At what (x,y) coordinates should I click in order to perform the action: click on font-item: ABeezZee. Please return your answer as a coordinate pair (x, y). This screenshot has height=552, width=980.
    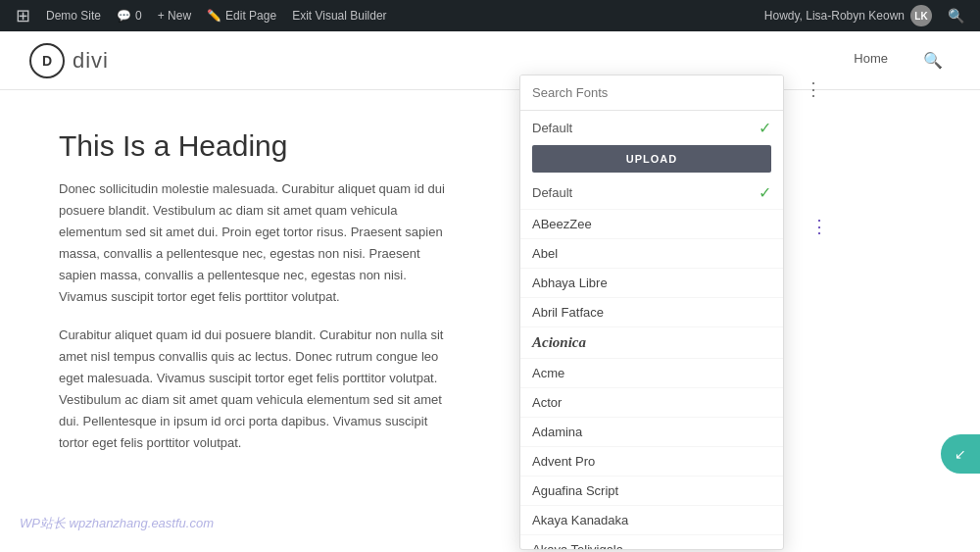
    Looking at the image, I should click on (652, 225).